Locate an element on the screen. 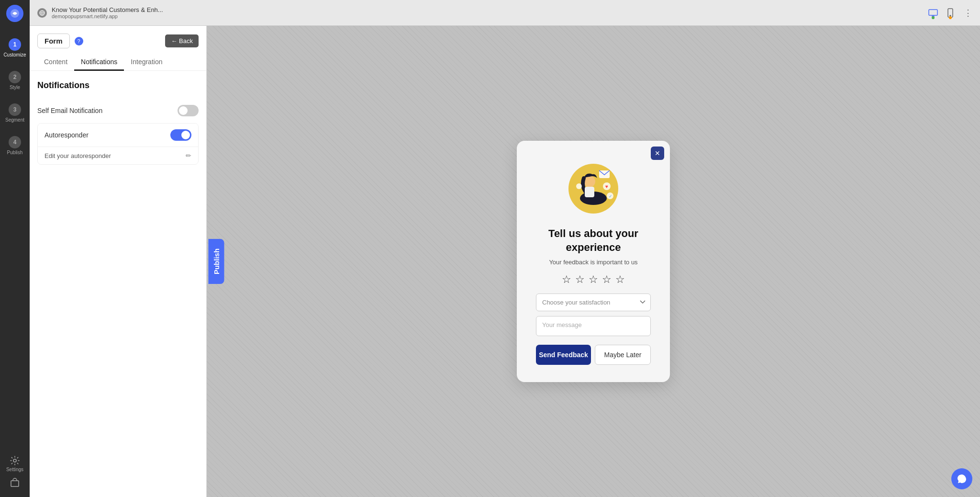  step-4-circle: 4 is located at coordinates (15, 142).